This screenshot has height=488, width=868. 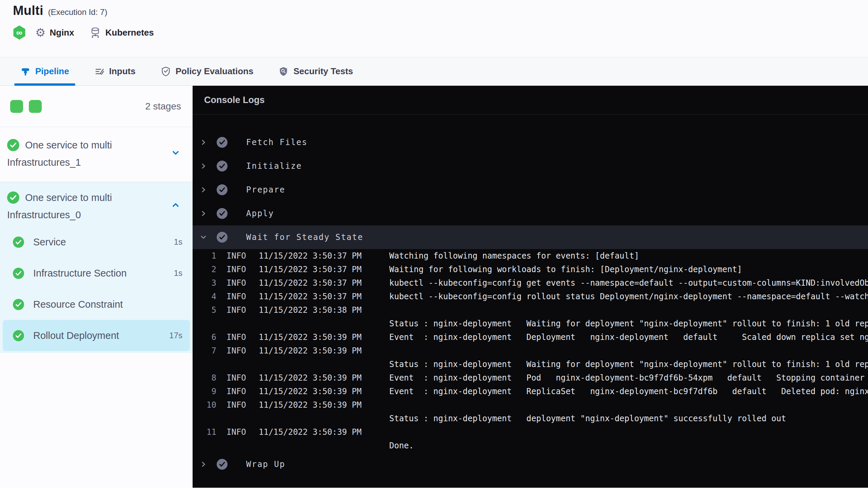 What do you see at coordinates (629, 337) in the screenshot?
I see `log-message: Event : nginx-deployment Deployment ngin…` at bounding box center [629, 337].